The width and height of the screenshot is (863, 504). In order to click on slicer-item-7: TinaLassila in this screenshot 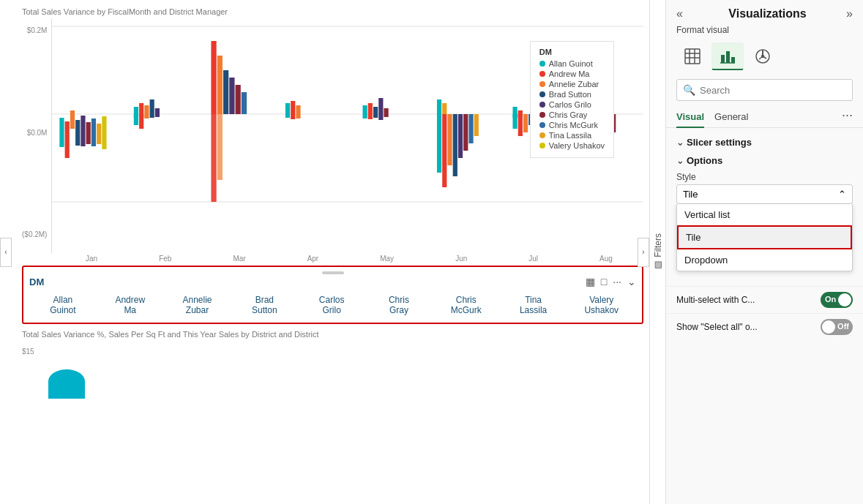, I will do `click(534, 305)`.